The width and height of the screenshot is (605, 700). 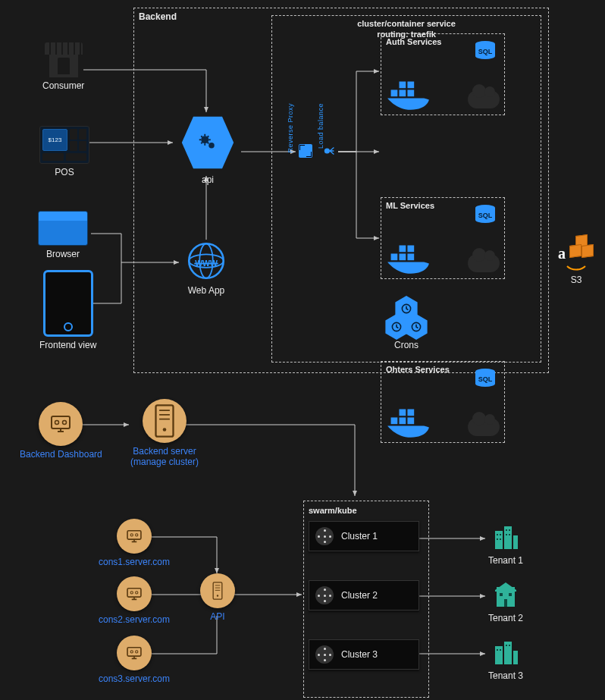 What do you see at coordinates (506, 618) in the screenshot?
I see `tenant-label: Tenant 2` at bounding box center [506, 618].